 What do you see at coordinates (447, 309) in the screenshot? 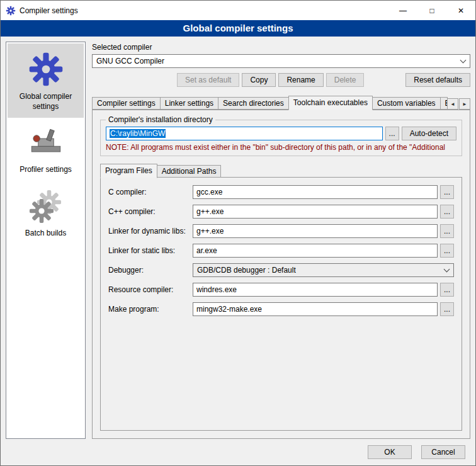
I see `make-program-browse-button: ...` at bounding box center [447, 309].